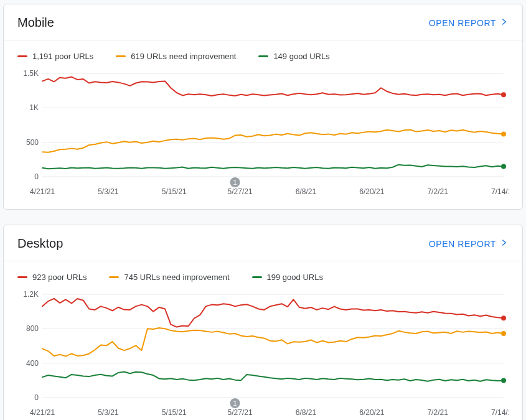 The height and width of the screenshot is (420, 526). Describe the element at coordinates (288, 278) in the screenshot. I see `legend-item-good: 199 good URLs` at that location.